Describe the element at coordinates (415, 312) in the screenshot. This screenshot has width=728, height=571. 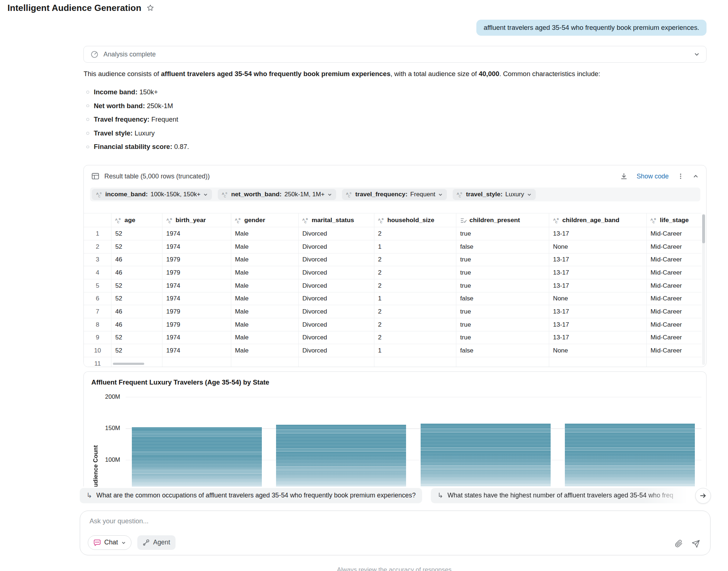
I see `table-cell: 2` at that location.